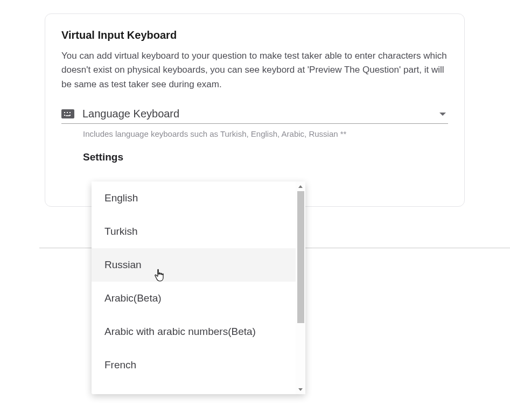 The width and height of the screenshot is (510, 420). I want to click on select-helper-text: Includes language keyboards such as Turk…, so click(266, 134).